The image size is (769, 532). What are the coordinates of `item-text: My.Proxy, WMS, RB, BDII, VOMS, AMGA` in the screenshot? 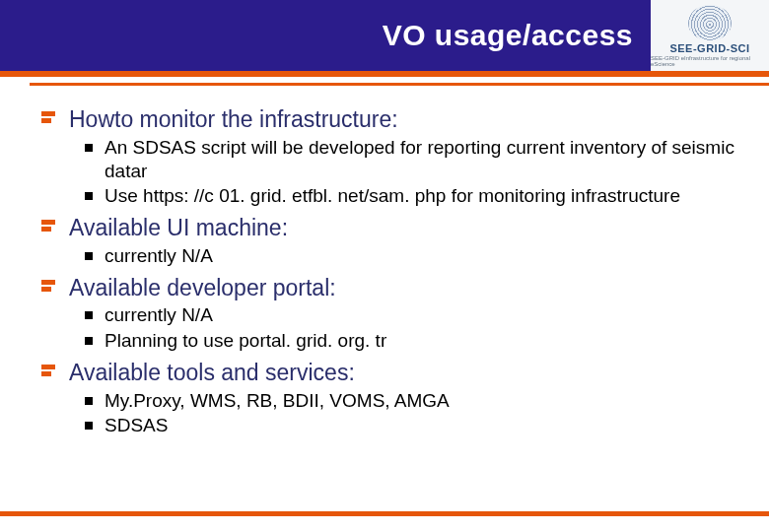 It's located at (277, 401).